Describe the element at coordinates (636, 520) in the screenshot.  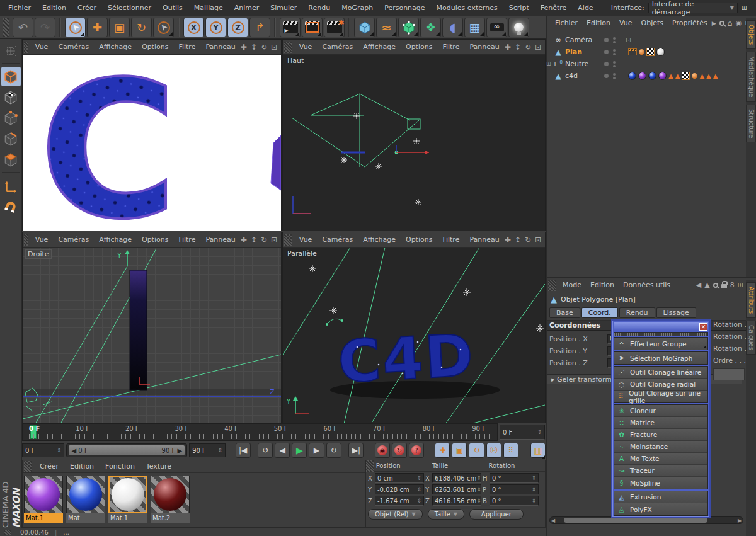
I see `scrollbar-thumb` at that location.